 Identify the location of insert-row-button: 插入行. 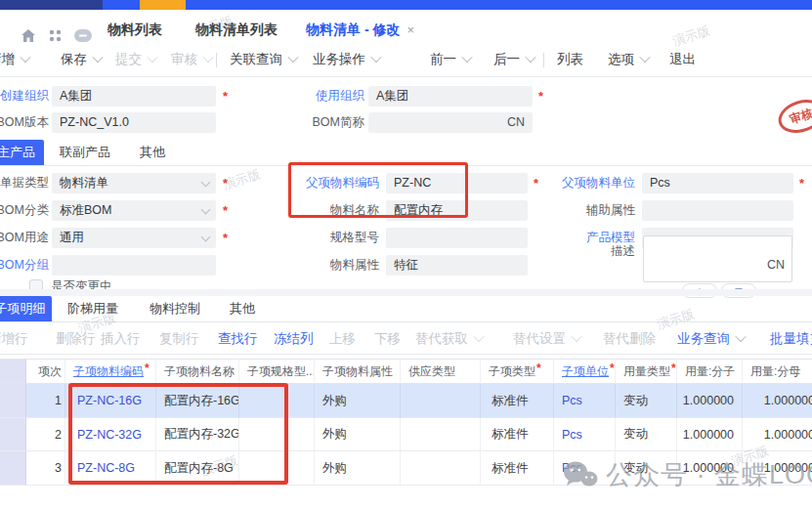
(121, 339).